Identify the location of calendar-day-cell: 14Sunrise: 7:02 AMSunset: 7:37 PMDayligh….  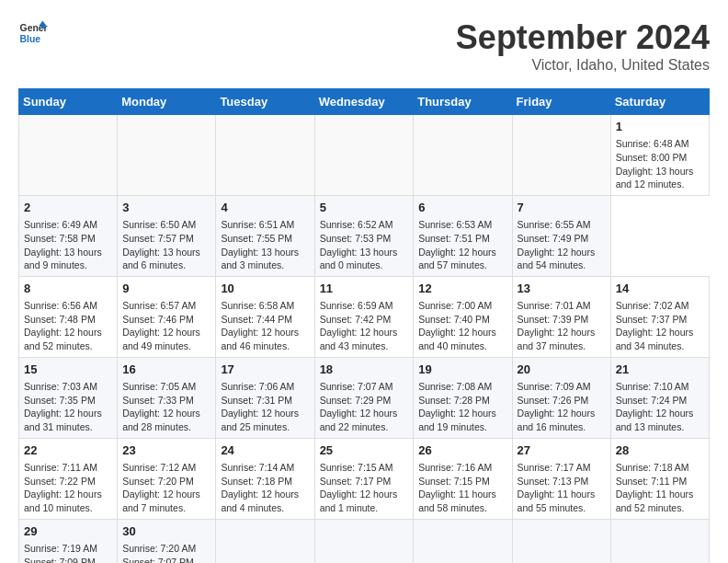
(660, 316).